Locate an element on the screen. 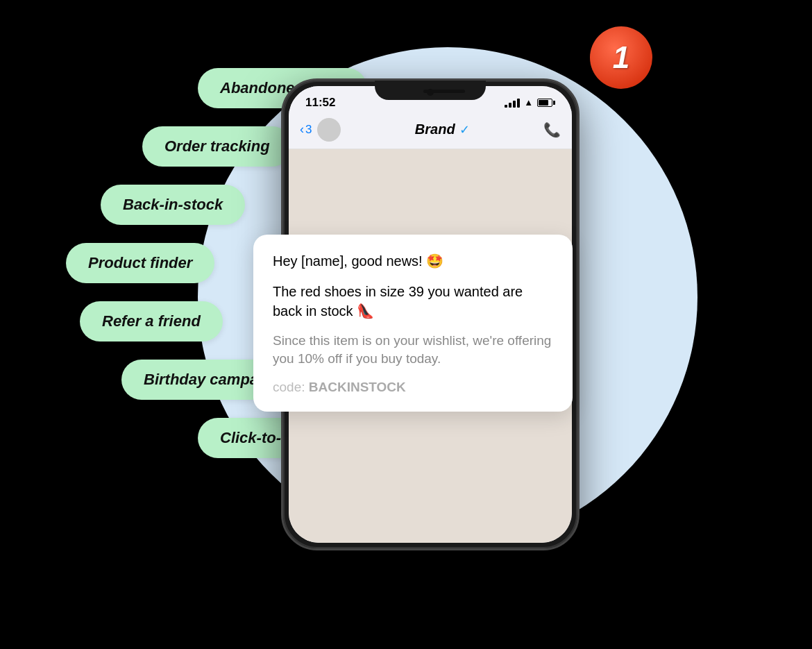 This screenshot has width=812, height=649. avatar is located at coordinates (329, 130).